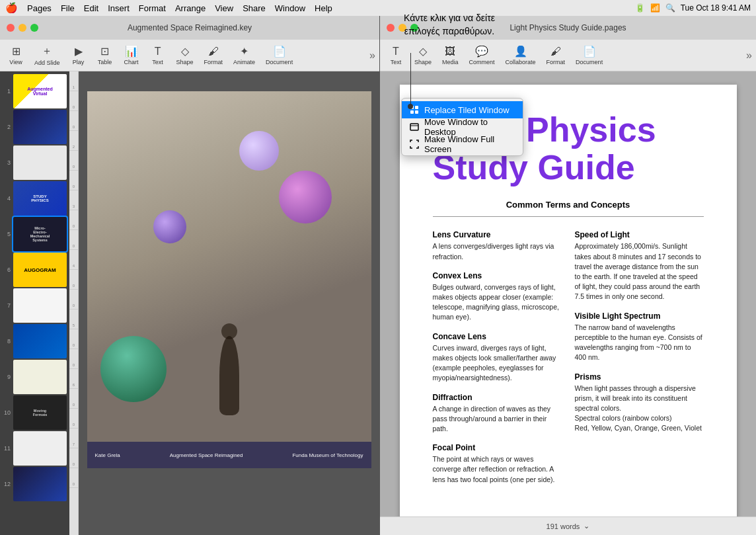  Describe the element at coordinates (521, 62) in the screenshot. I see `pages-collaborate-label: Collaborate` at that location.